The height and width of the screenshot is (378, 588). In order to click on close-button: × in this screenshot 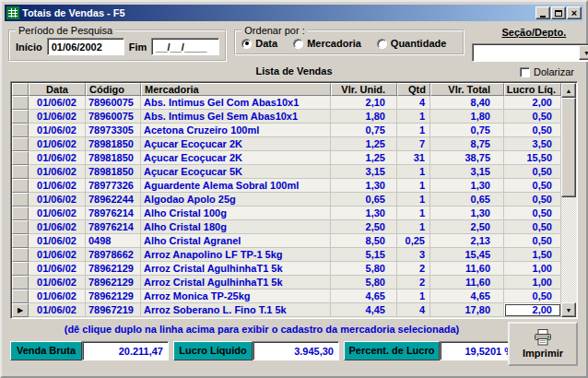, I will do `click(574, 13)`.